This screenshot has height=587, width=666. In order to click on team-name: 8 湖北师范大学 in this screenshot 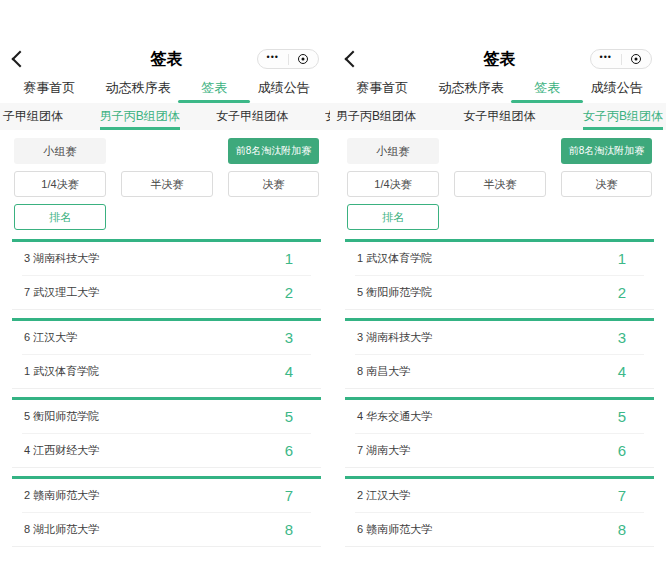, I will do `click(62, 530)`.